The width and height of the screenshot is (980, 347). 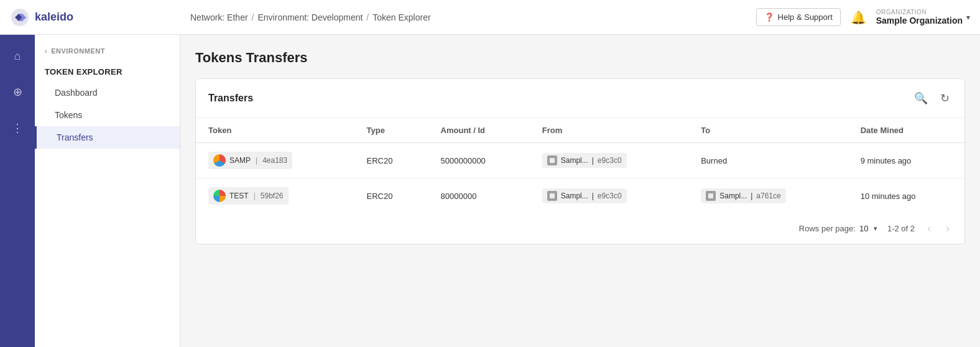 I want to click on to-cell: Sampl... | a761ce, so click(x=768, y=197).